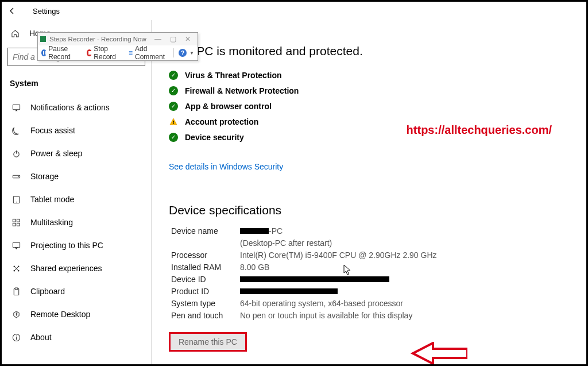  What do you see at coordinates (229, 106) in the screenshot?
I see `status-label: App & browser control` at bounding box center [229, 106].